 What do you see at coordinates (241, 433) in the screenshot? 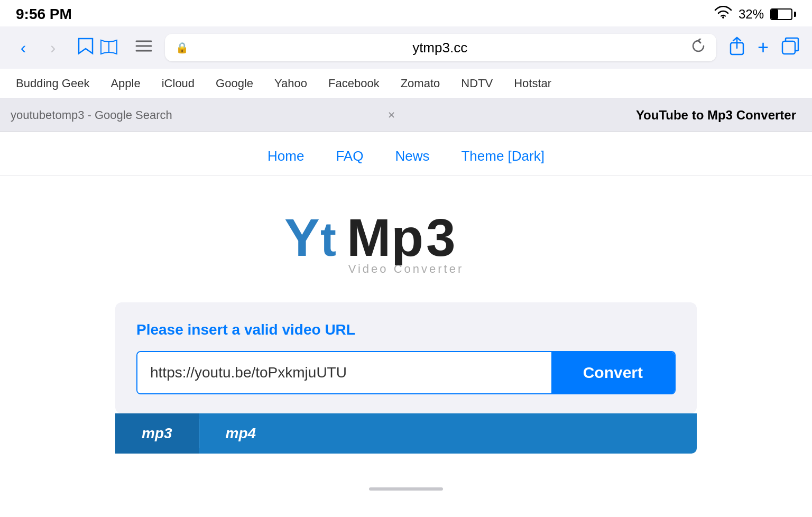
I see `format-tab-mp4: mp4` at bounding box center [241, 433].